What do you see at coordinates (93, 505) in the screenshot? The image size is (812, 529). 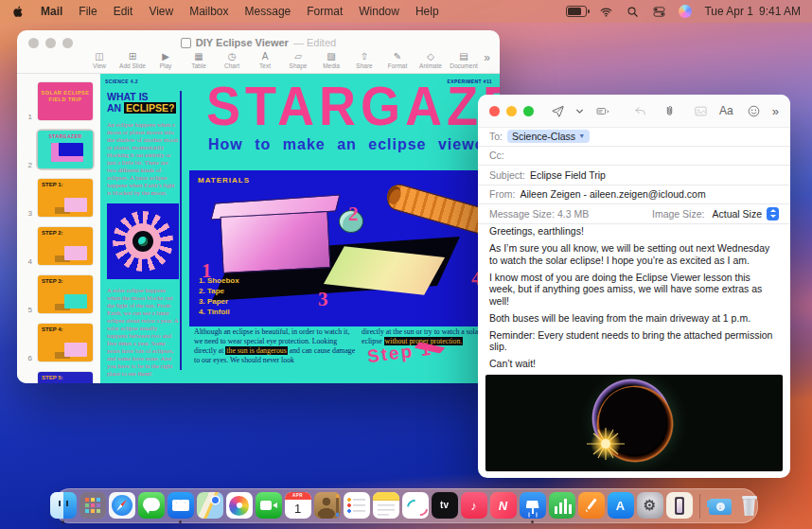 I see `dock-item-launchpad` at bounding box center [93, 505].